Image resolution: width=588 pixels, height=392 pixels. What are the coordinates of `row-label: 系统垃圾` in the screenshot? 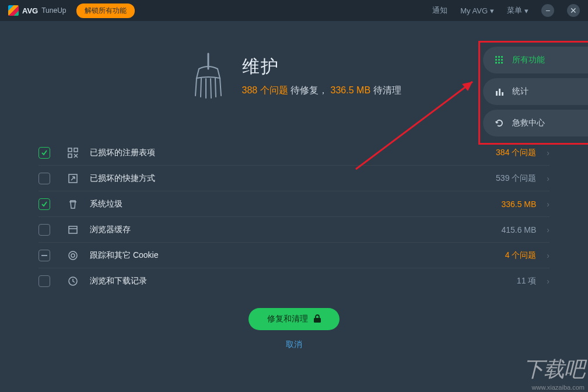 It's located at (295, 204).